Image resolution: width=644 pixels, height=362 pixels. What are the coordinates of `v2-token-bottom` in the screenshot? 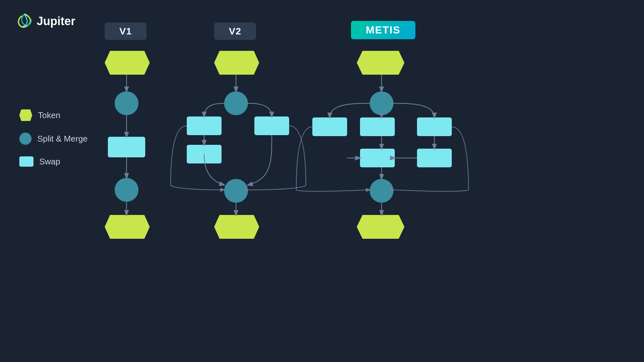 It's located at (237, 227).